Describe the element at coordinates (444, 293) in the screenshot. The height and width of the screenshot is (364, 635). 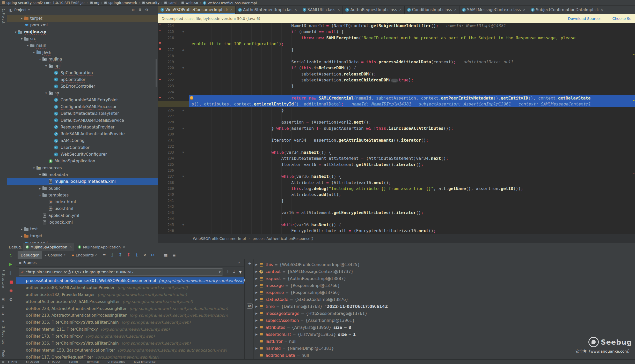
I see `variable-row-response: ▶response={ResponseImpl@13766}` at that location.